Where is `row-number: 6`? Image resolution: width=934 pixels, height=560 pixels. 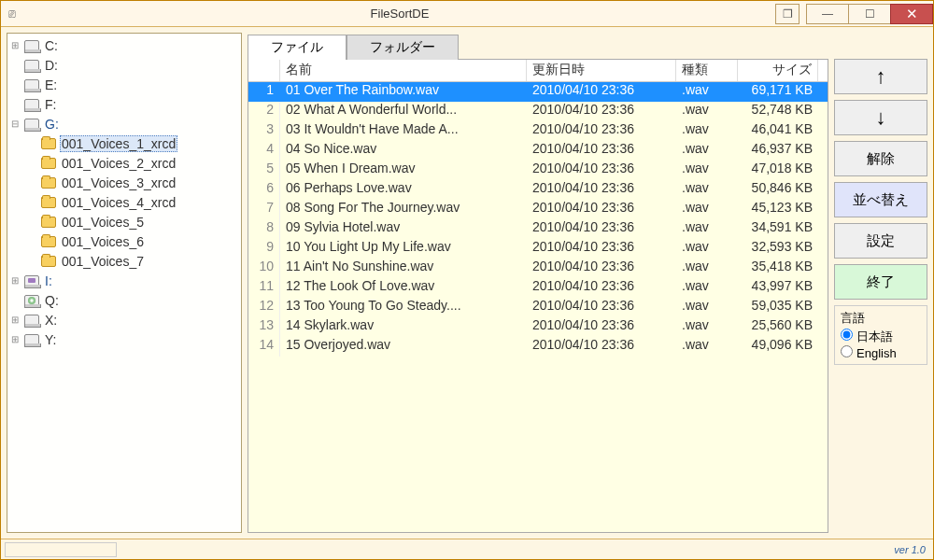
row-number: 6 is located at coordinates (264, 190).